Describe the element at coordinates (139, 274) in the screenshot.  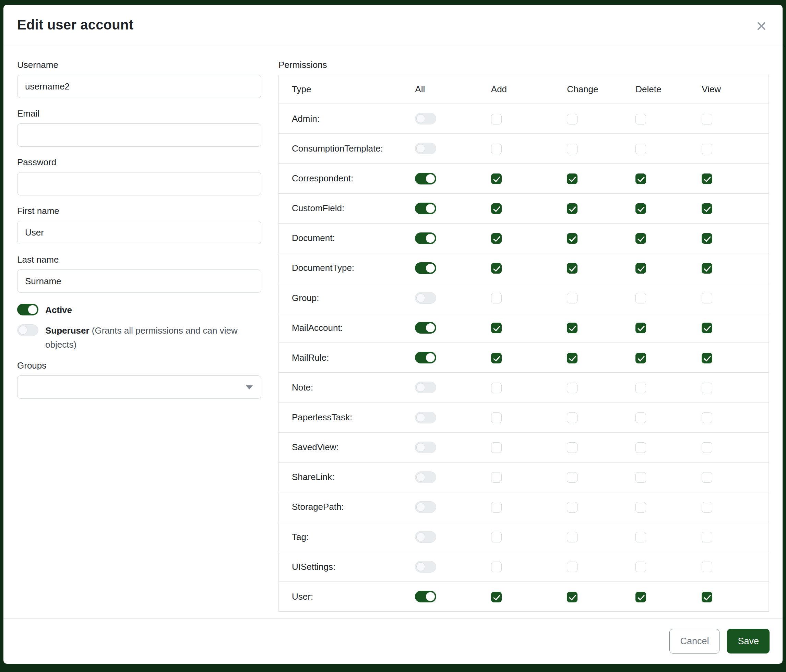
I see `last-name-group: Last name` at that location.